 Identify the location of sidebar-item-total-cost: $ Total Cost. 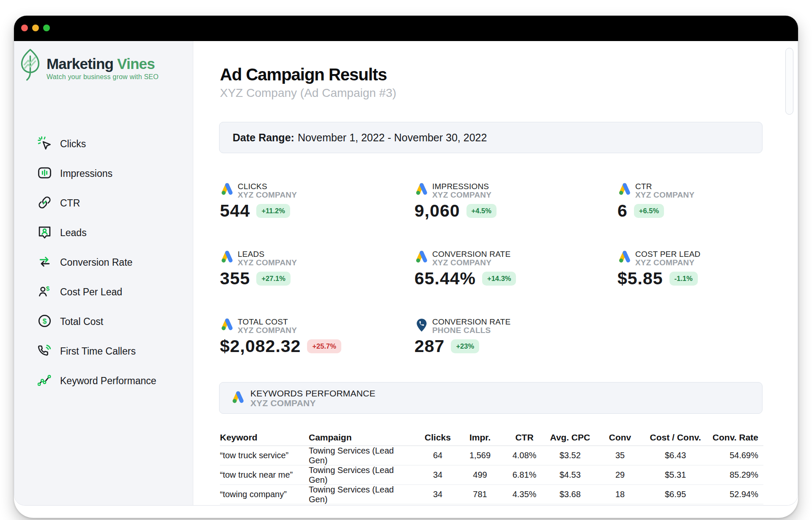
(97, 322).